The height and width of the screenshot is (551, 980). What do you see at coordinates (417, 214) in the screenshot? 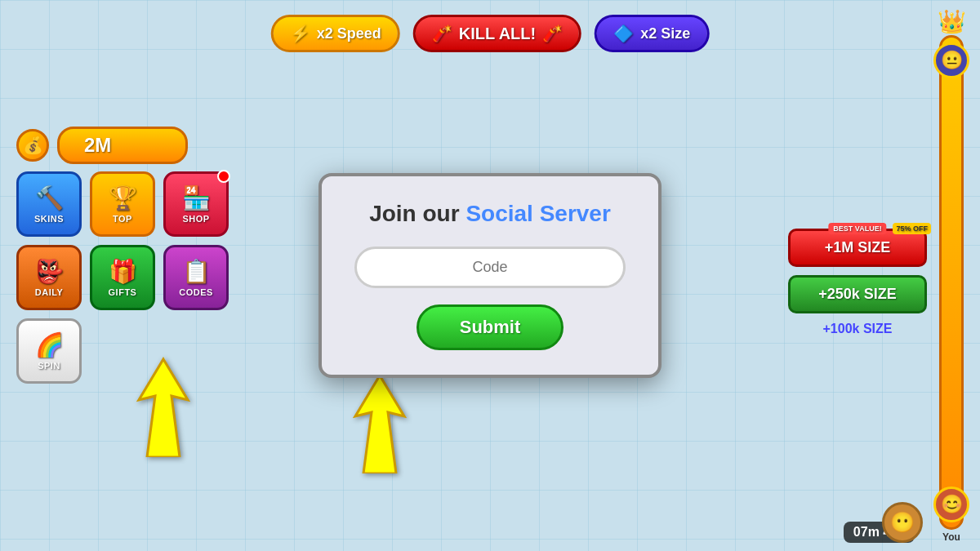
I see `modal-title-part1: Join our` at bounding box center [417, 214].